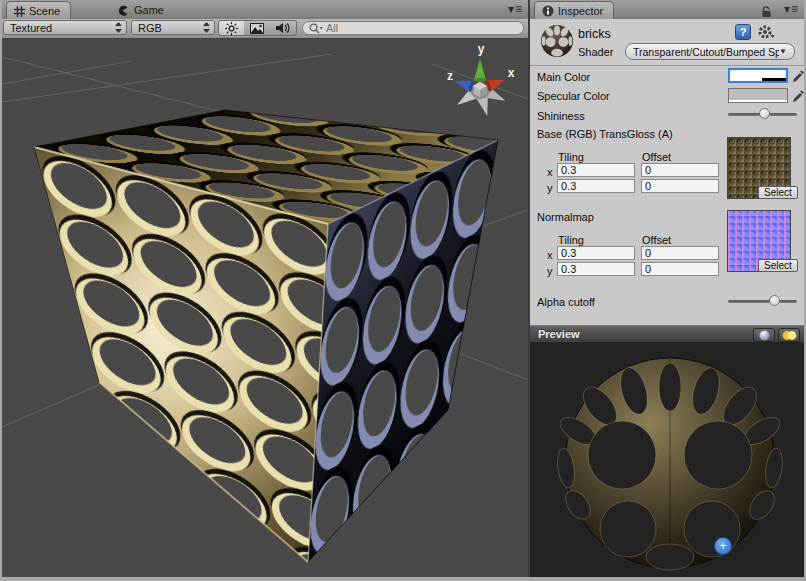 This screenshot has width=806, height=581. I want to click on specular-color-eyedropper-icon, so click(798, 98).